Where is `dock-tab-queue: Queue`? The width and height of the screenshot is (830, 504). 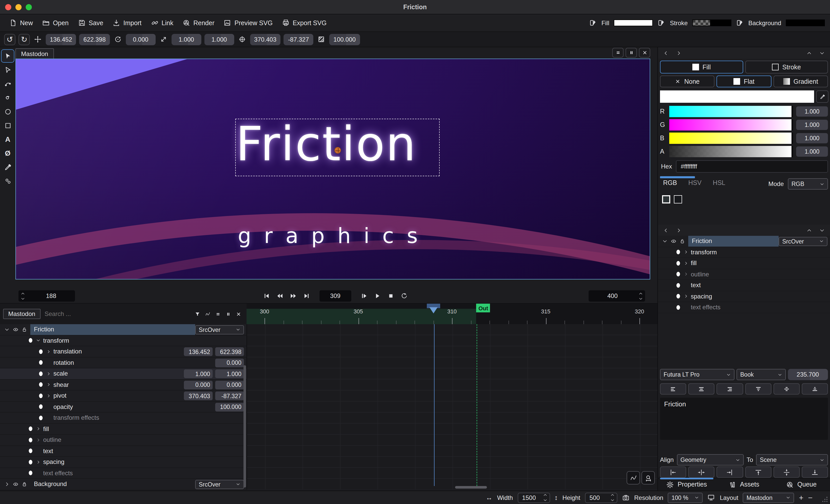 dock-tab-queue: Queue is located at coordinates (801, 484).